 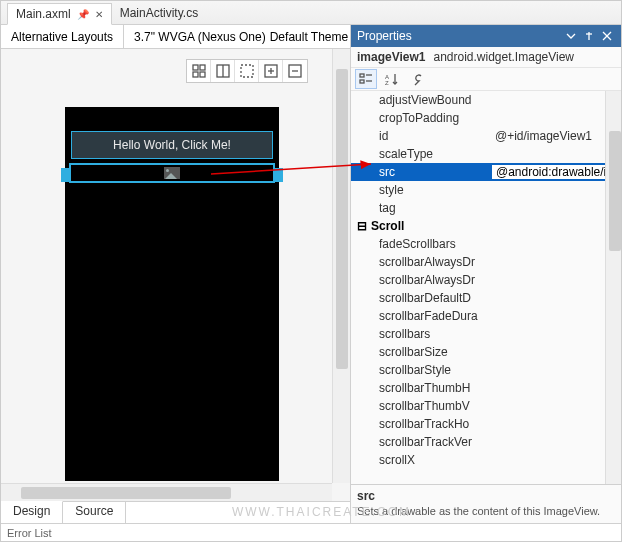 What do you see at coordinates (486, 79) in the screenshot?
I see `properties-toolbar: AZ` at bounding box center [486, 79].